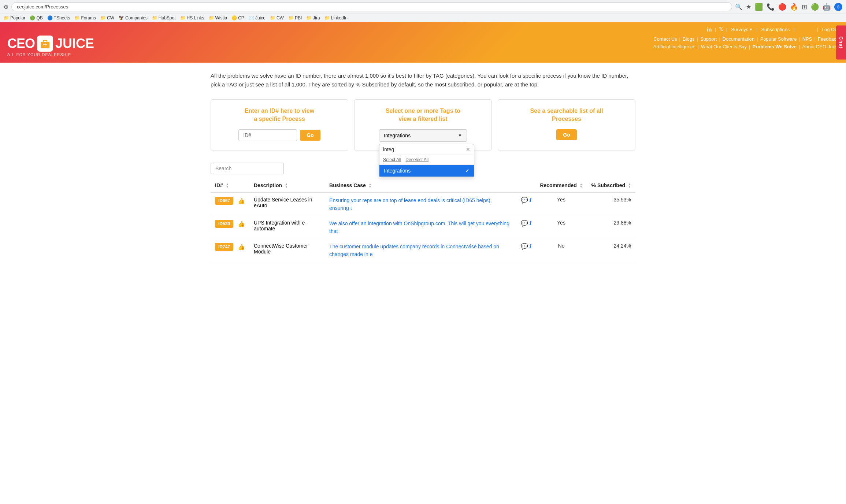 The width and height of the screenshot is (846, 504). I want to click on bookmark-forums: 📁 Forums, so click(85, 18).